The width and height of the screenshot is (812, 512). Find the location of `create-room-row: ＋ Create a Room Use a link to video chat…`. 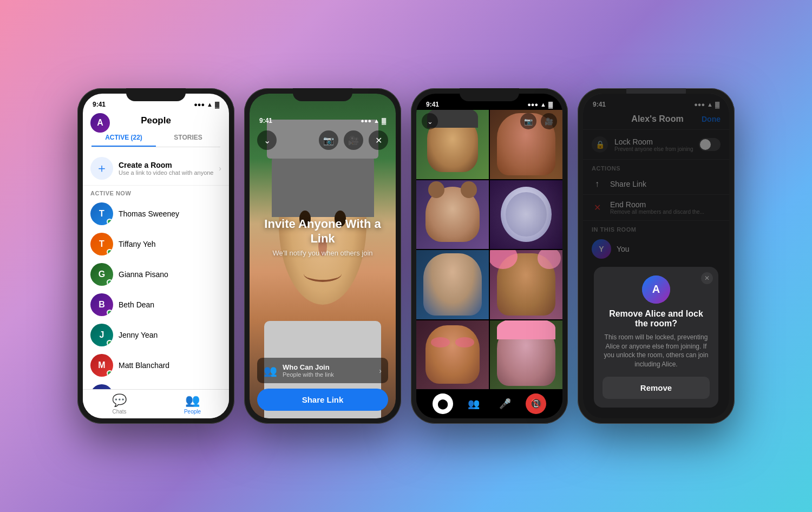

create-room-row: ＋ Create a Room Use a link to video chat… is located at coordinates (156, 169).